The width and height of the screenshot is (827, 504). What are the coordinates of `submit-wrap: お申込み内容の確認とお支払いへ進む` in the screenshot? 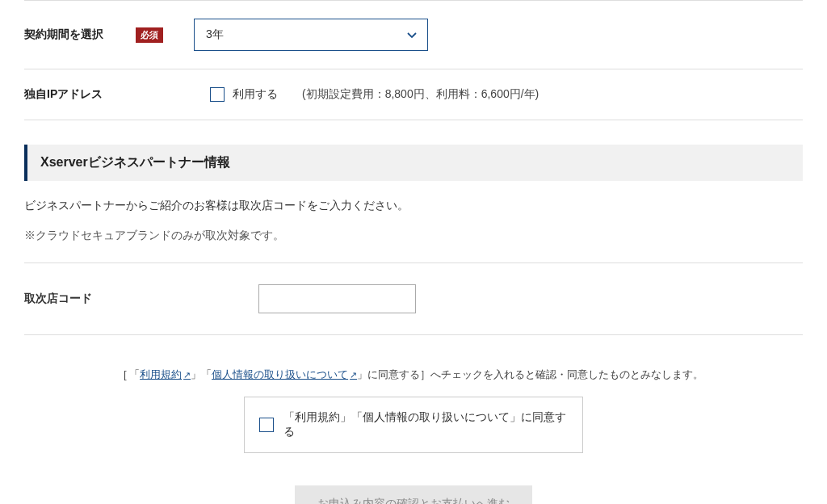 It's located at (414, 494).